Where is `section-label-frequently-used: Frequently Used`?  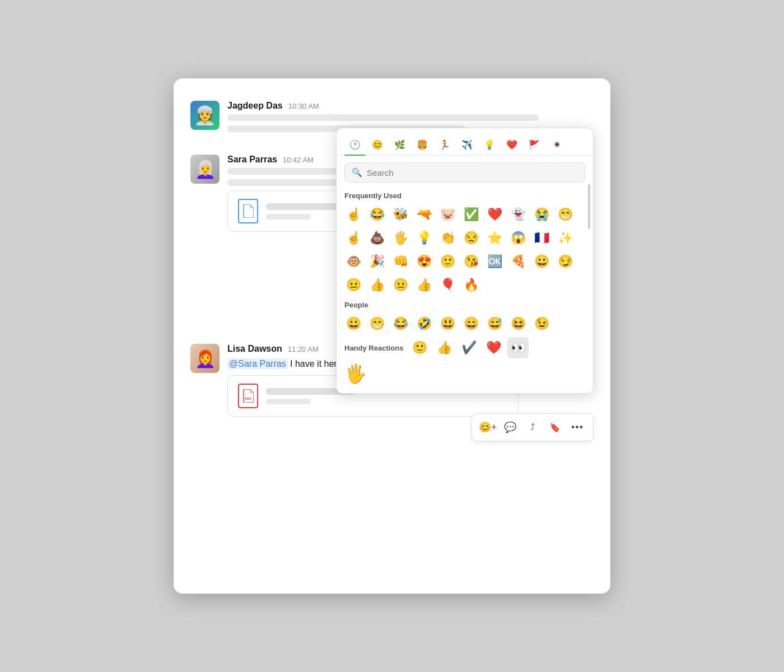 section-label-frequently-used: Frequently Used is located at coordinates (465, 195).